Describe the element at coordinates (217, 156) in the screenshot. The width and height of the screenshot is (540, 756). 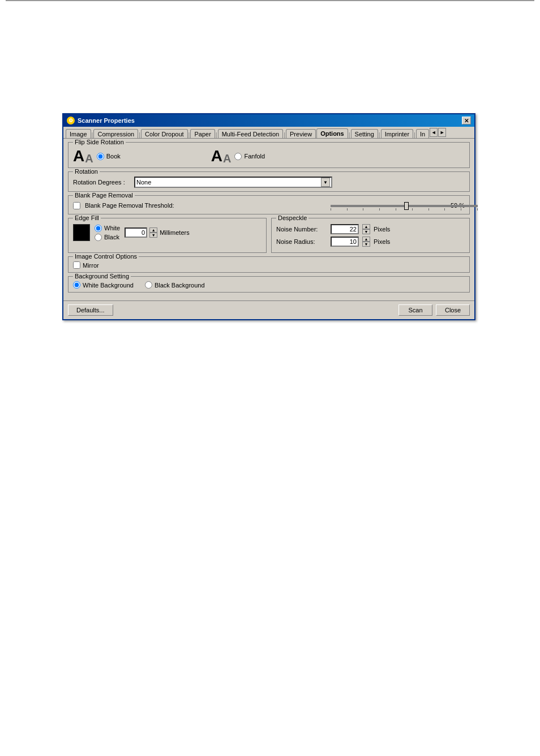
I see `fanfold-a-large: A` at that location.